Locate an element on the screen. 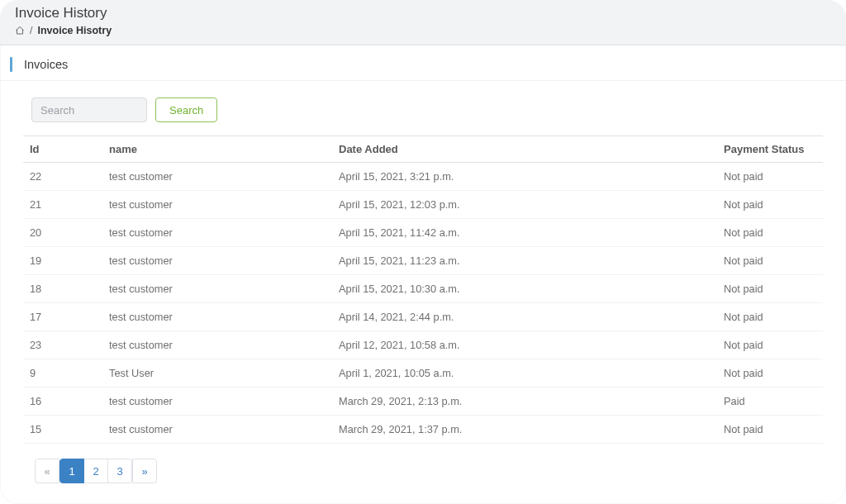 This screenshot has width=846, height=504. cell-date: March 29, 2021, 2:13 p.m. is located at coordinates (525, 402).